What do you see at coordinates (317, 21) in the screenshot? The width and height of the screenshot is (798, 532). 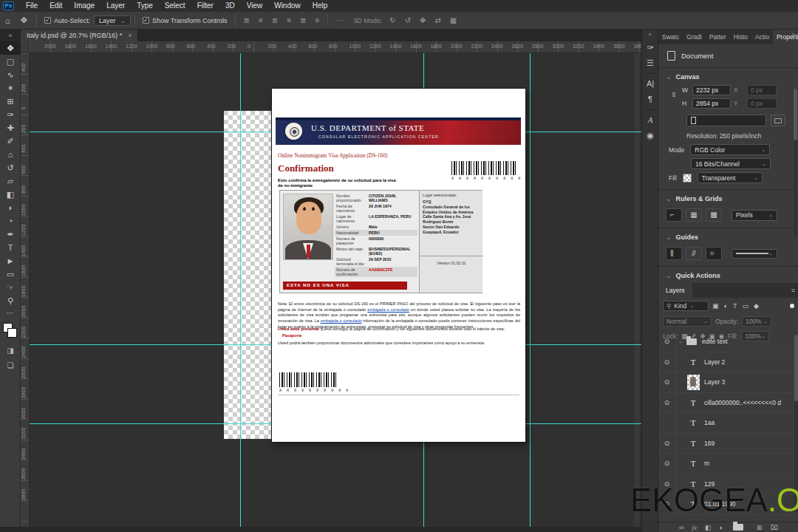 I see `align-bottom-icon: ≡` at bounding box center [317, 21].